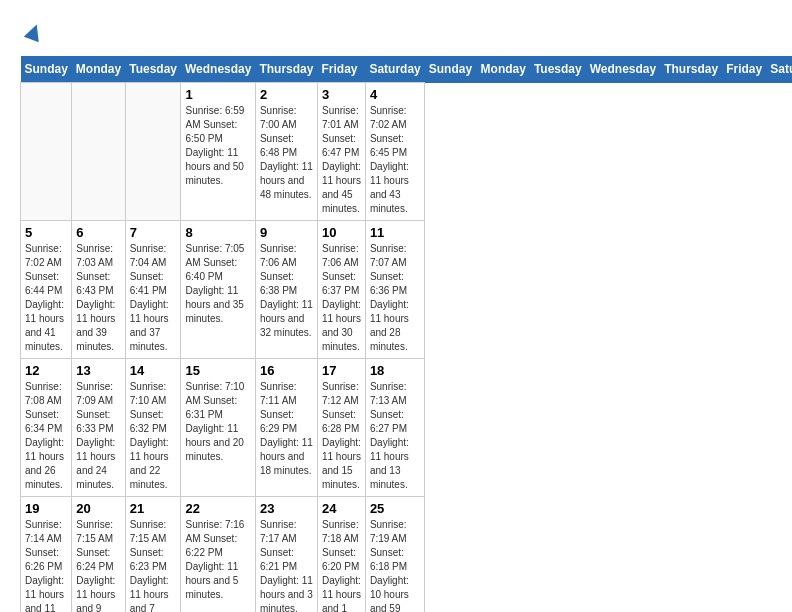 This screenshot has width=792, height=612. Describe the element at coordinates (153, 70) in the screenshot. I see `header-tuesday: Tuesday` at that location.